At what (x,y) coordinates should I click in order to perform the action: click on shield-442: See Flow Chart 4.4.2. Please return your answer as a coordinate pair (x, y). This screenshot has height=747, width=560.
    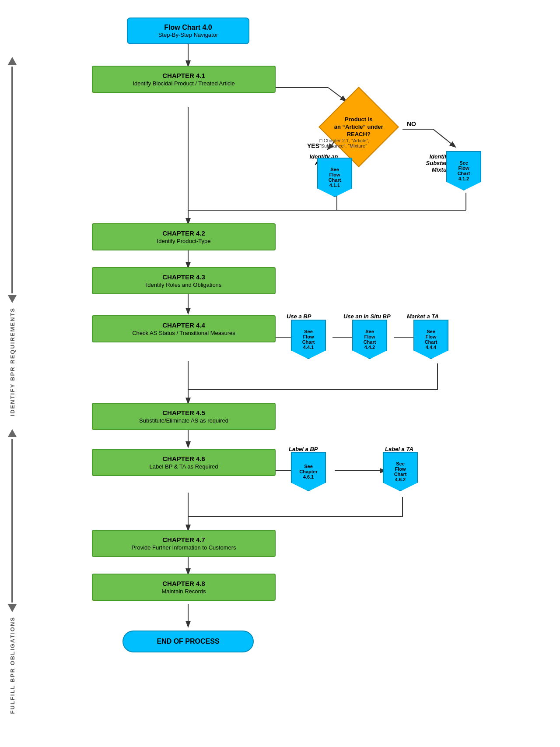
    Looking at the image, I should click on (370, 339).